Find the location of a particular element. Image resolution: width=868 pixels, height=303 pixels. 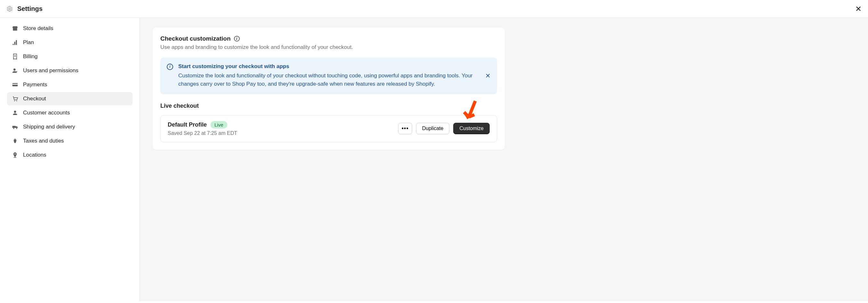

live-badge: Live is located at coordinates (219, 125).